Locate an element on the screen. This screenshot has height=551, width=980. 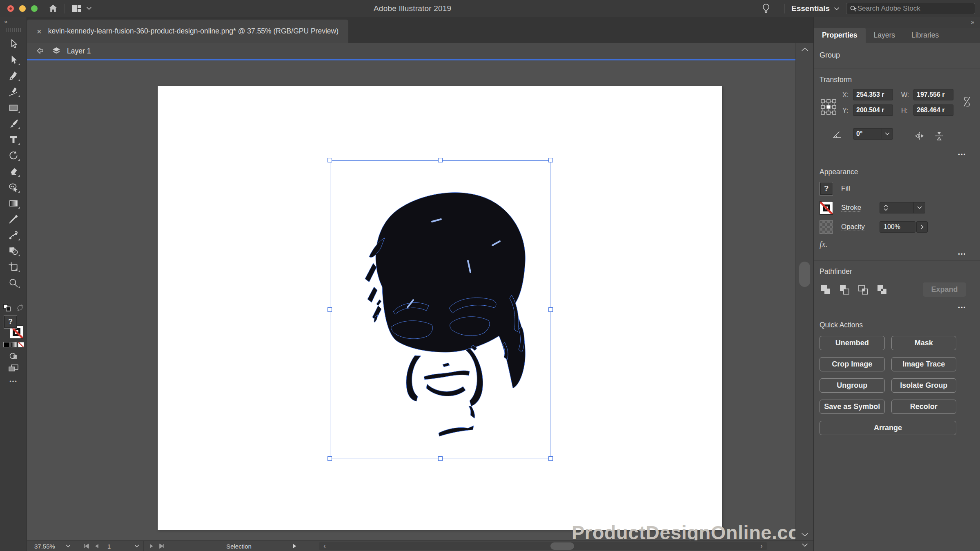
reference-point-locator is located at coordinates (829, 107).